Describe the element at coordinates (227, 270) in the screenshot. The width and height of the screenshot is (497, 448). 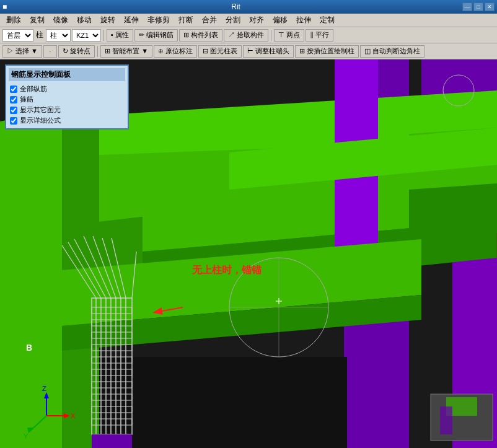
I see `annotation-text: 无上柱时，锚锚` at that location.